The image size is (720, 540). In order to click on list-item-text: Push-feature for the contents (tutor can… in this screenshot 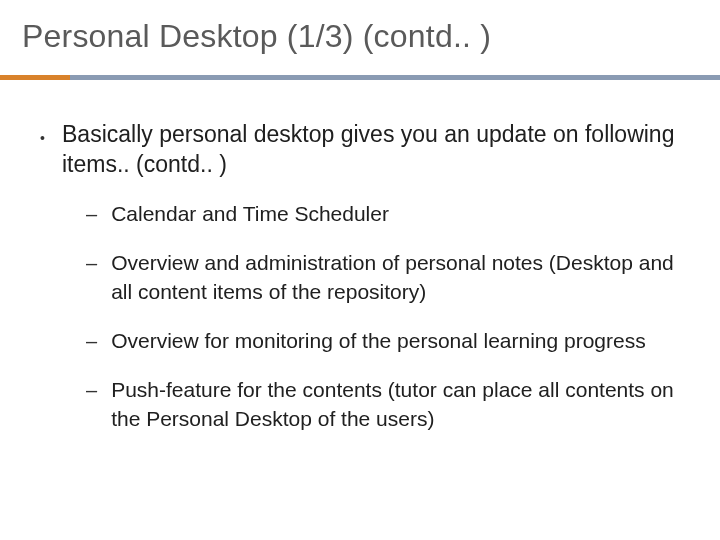, I will do `click(398, 405)`.